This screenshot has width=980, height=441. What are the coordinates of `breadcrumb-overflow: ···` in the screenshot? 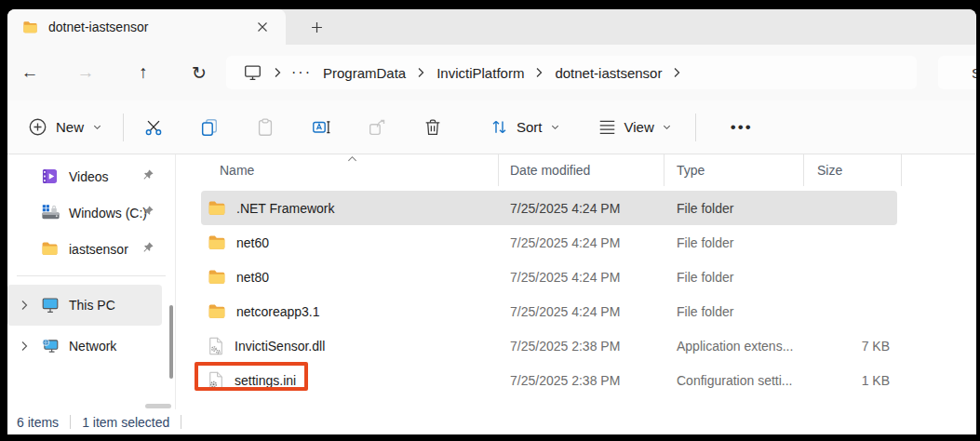 It's located at (302, 73).